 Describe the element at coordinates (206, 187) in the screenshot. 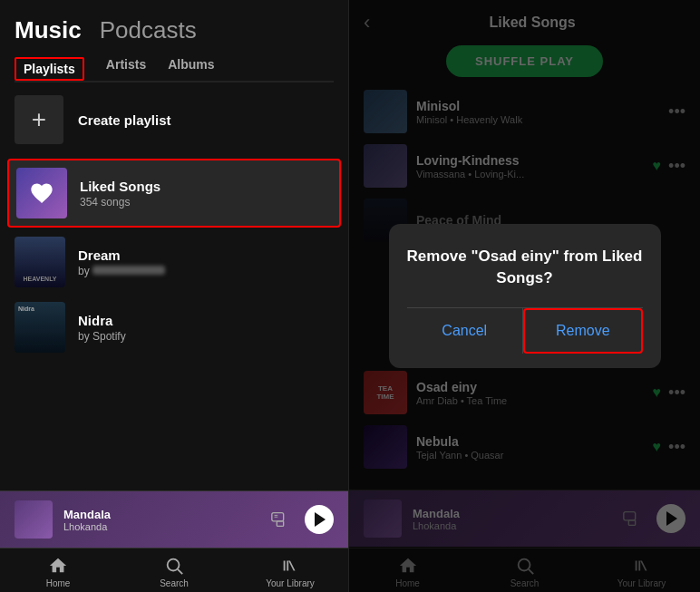

I see `liked-songs-name: Liked Songs` at that location.